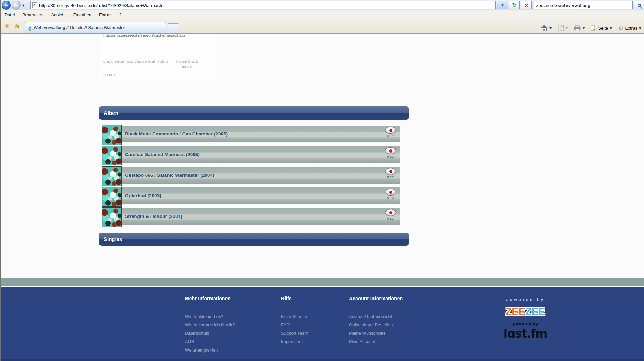  I want to click on feeds-icon, so click(561, 28).